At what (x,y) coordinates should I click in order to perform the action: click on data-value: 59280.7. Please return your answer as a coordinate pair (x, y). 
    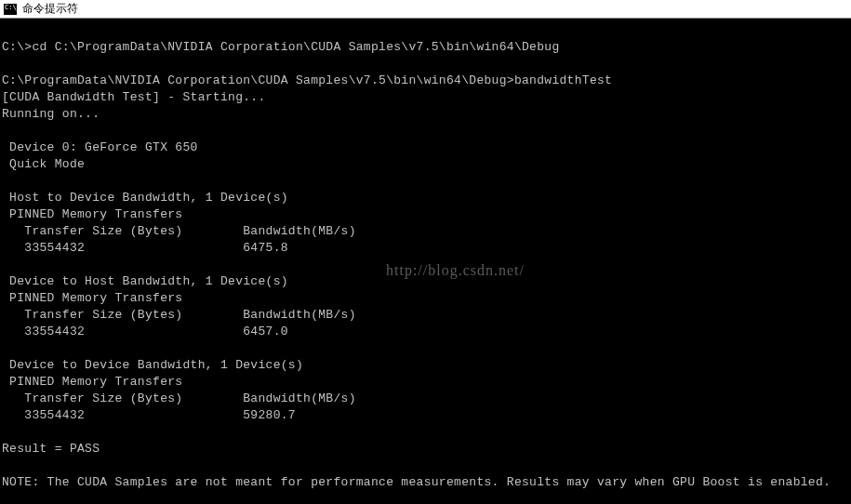
    Looking at the image, I should click on (270, 415).